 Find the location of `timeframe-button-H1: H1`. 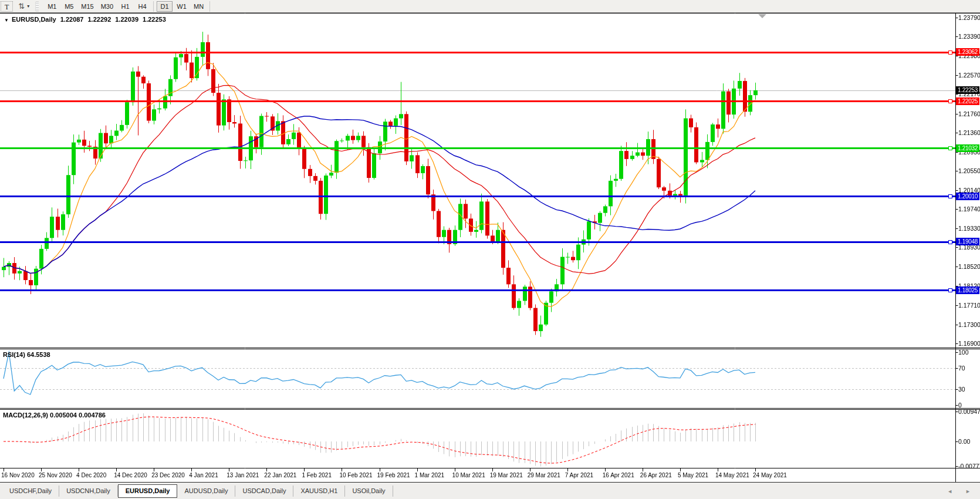

timeframe-button-H1: H1 is located at coordinates (126, 6).